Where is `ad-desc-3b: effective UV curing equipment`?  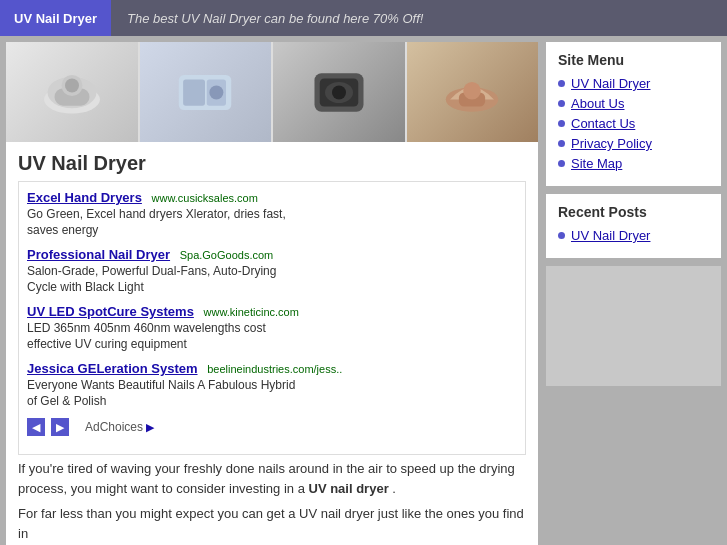
ad-desc-3b: effective UV curing equipment is located at coordinates (272, 344).